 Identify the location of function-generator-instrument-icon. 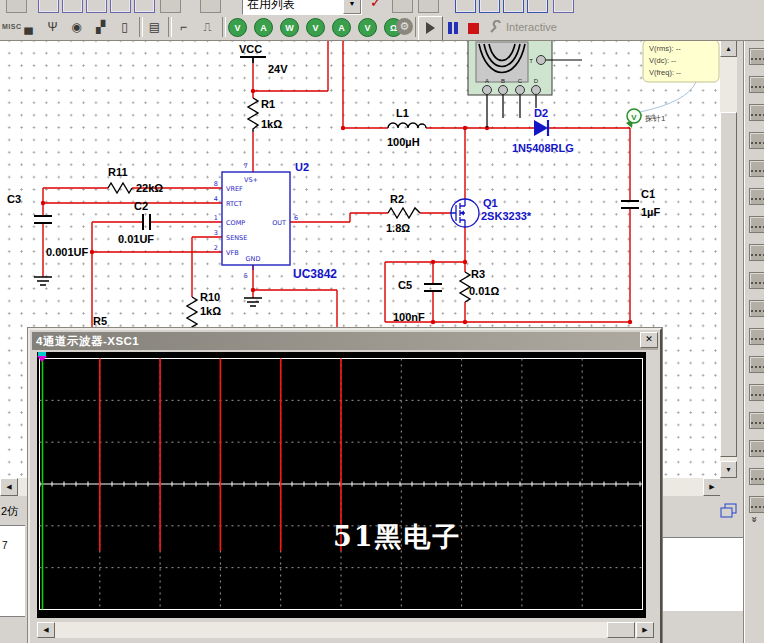
(756, 84).